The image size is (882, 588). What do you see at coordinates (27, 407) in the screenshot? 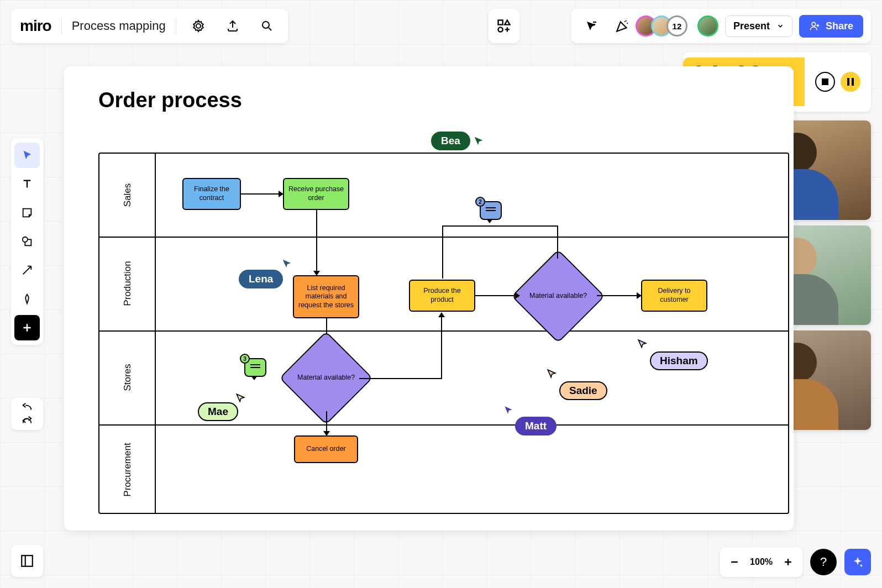
I see `undo-button` at bounding box center [27, 407].